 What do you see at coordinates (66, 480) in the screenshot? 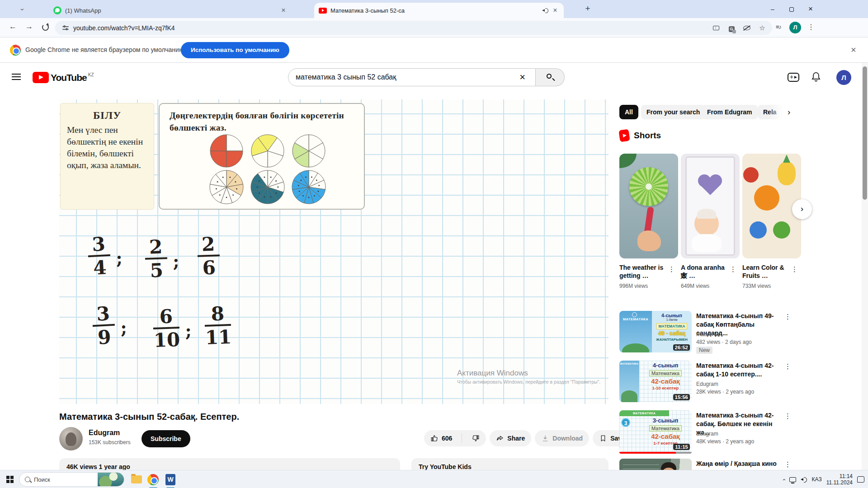
I see `search-placeholder: Поиск` at bounding box center [66, 480].